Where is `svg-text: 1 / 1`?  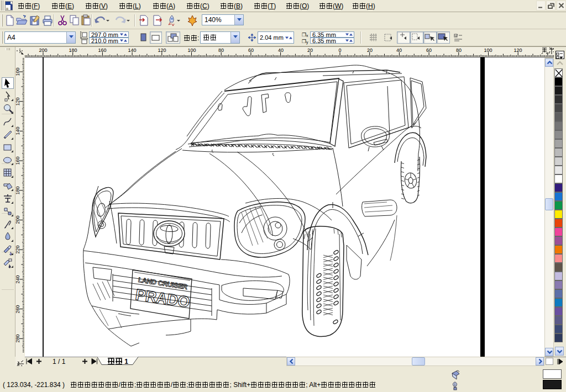
svg-text: 1 / 1 is located at coordinates (59, 362).